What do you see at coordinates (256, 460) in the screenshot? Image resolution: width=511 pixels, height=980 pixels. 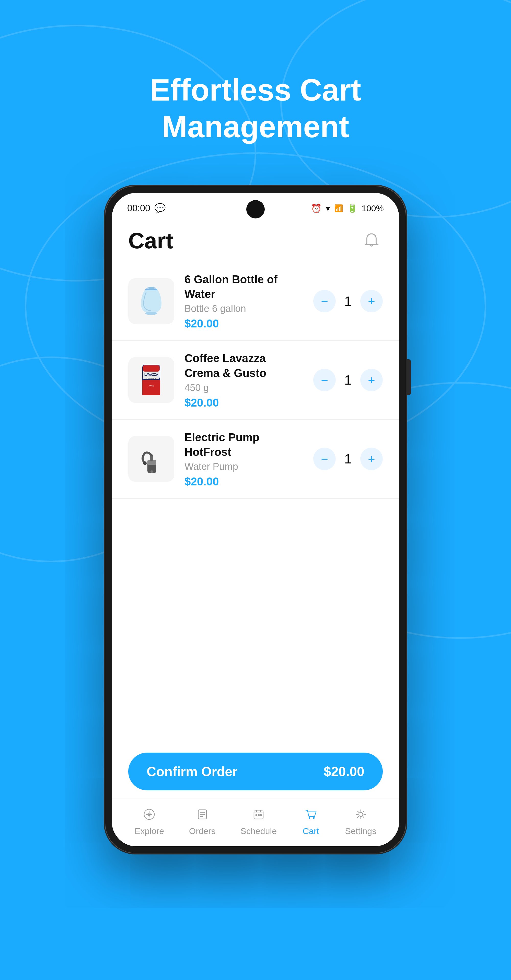 I see `cart-item: Electric Pump HotFrost Water Pump $20.00…` at bounding box center [256, 460].